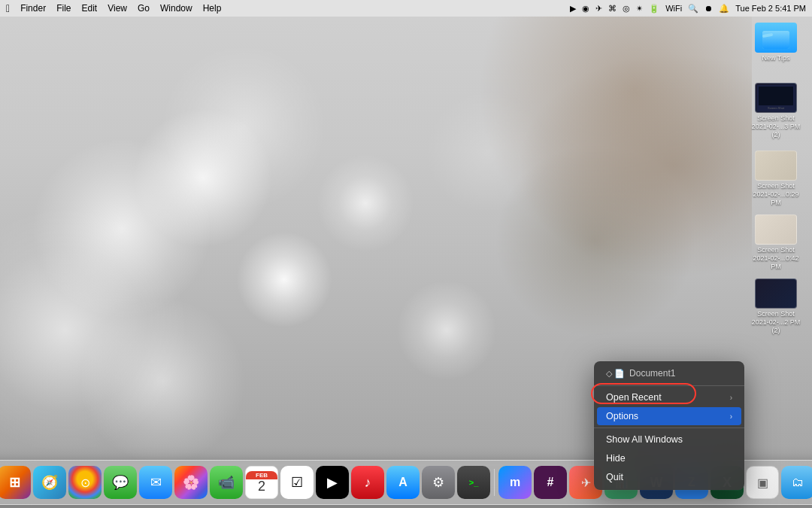 Image resolution: width=812 pixels, height=508 pixels. I want to click on wifi-icon: ⌘, so click(612, 9).